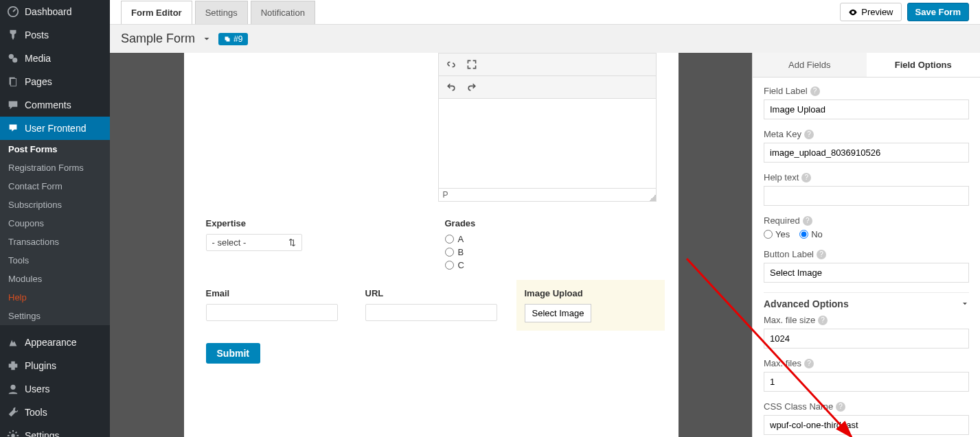 The image size is (980, 437). I want to click on expertise-select: - select -⇅, so click(254, 243).